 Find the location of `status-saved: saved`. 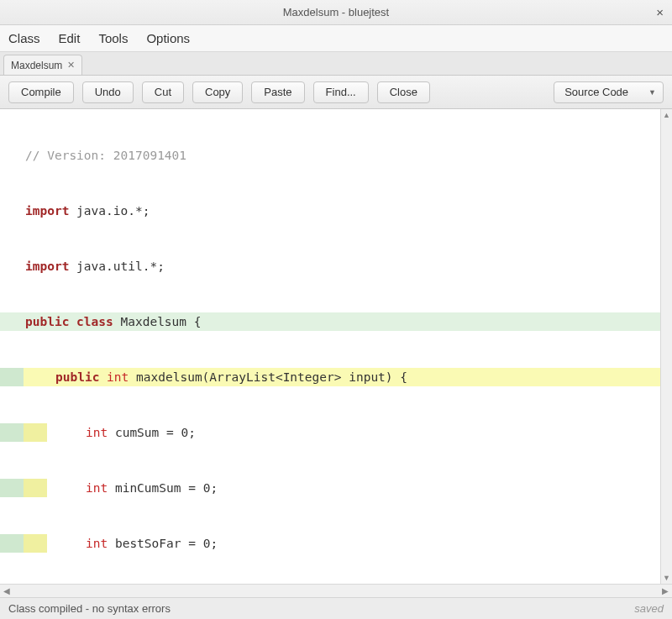

status-saved: saved is located at coordinates (648, 608).